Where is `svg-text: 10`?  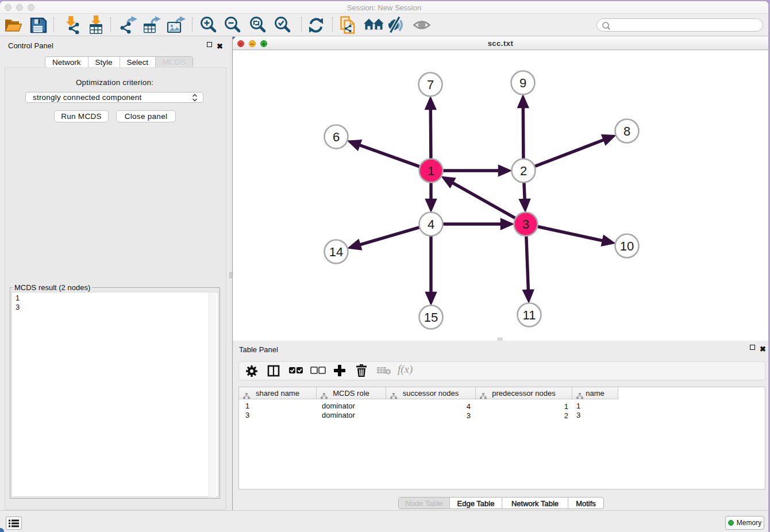
svg-text: 10 is located at coordinates (627, 246).